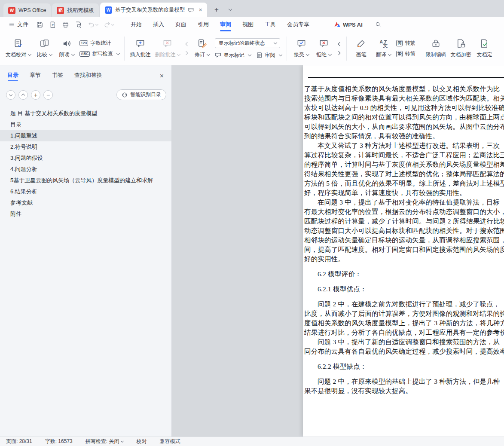  I want to click on status-word-count: 字数: 16573, so click(59, 442).